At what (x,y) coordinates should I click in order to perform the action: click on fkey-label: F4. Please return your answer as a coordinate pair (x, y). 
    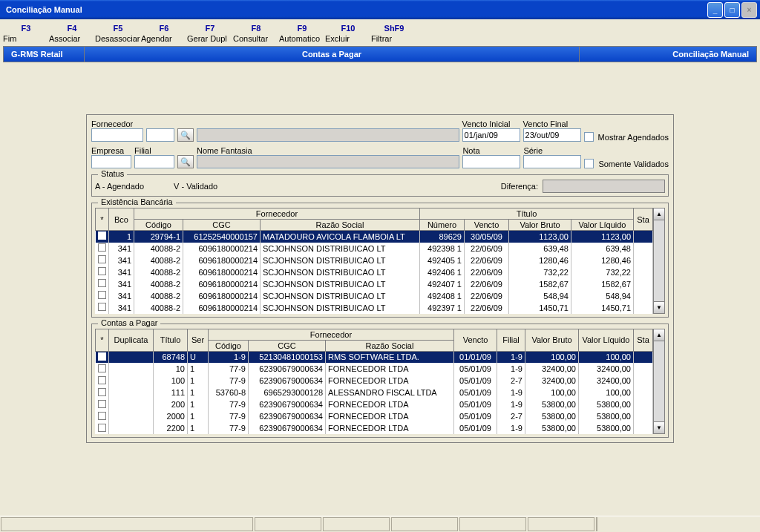
    Looking at the image, I should click on (72, 28).